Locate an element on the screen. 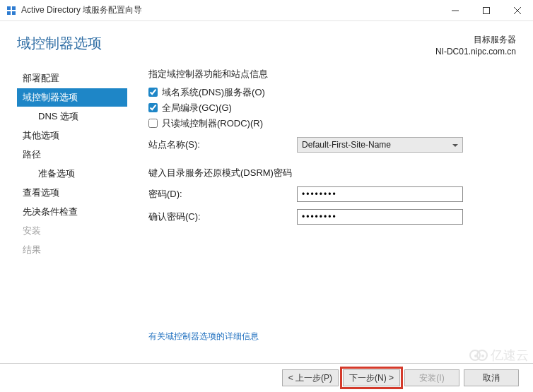 This screenshot has width=533, height=392. site-name-value: Default-First-Site-Name is located at coordinates (346, 145).